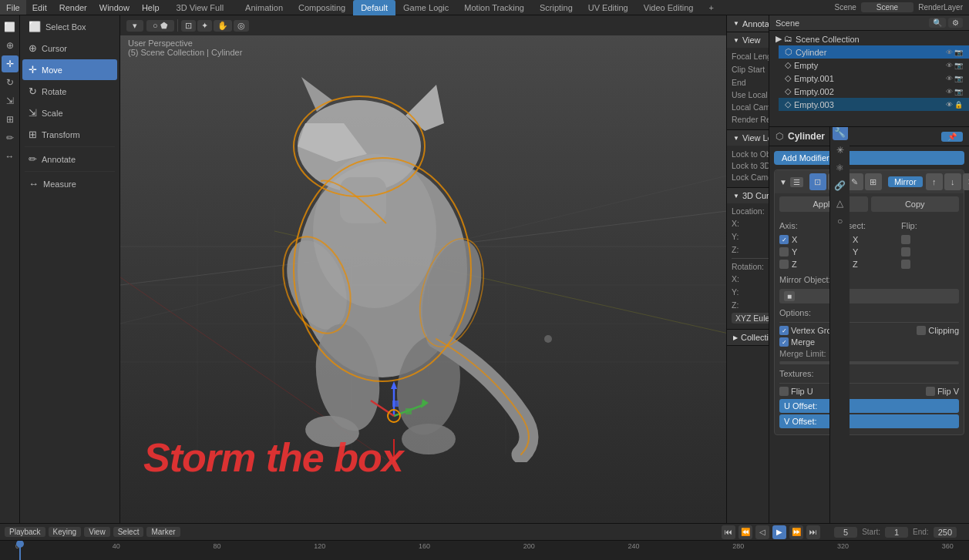  I want to click on mod-move-down: ↓, so click(953, 182).